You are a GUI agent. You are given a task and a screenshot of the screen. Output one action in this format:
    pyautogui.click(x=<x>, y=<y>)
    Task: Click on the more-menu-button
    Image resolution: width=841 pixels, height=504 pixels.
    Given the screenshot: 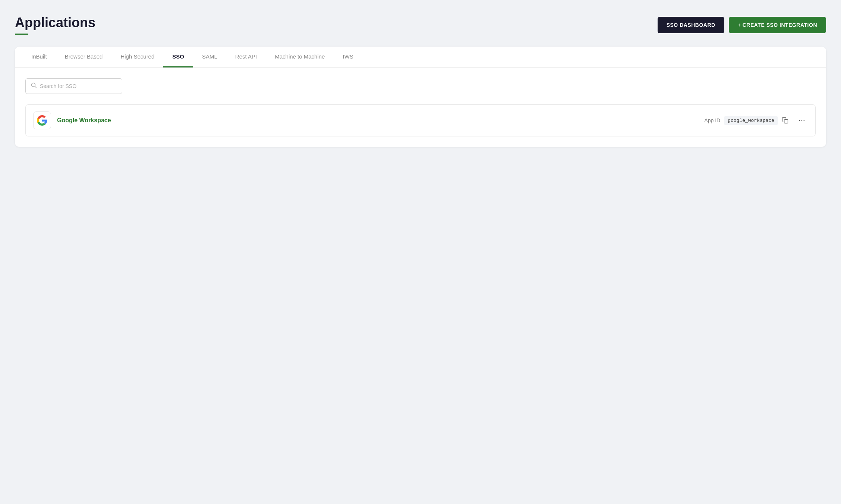 What is the action you would take?
    pyautogui.click(x=802, y=120)
    